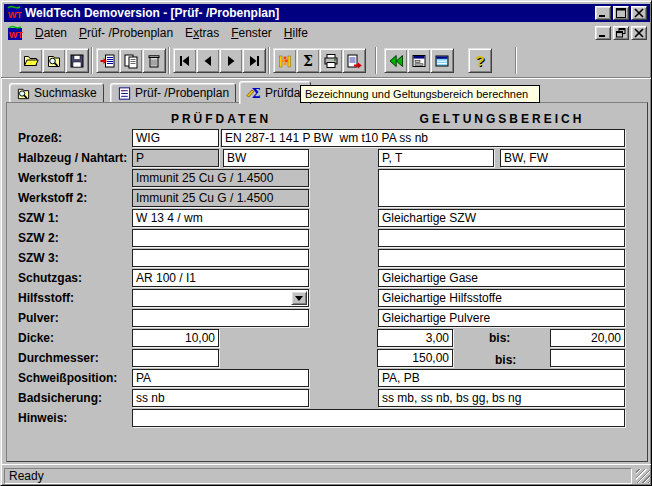  What do you see at coordinates (502, 188) in the screenshot?
I see `werkstoff-scope-box` at bounding box center [502, 188].